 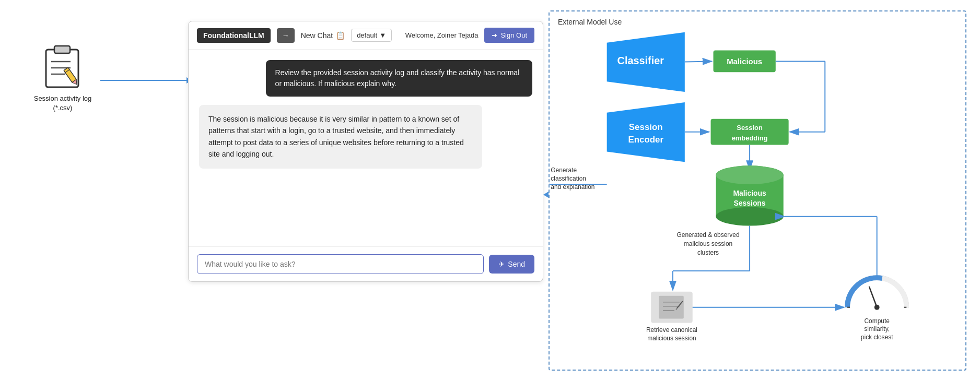 I want to click on signout-button: ➜ Sign Out, so click(x=509, y=35).